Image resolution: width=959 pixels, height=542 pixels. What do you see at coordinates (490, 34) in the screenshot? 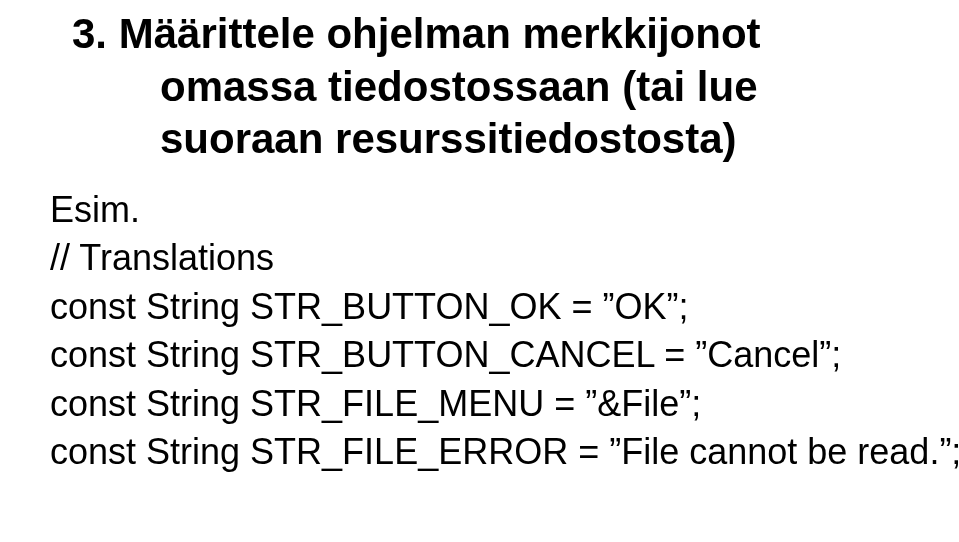
I see `heading-line-1: 3. Määrittele ohjelman merkkijonot` at bounding box center [490, 34].